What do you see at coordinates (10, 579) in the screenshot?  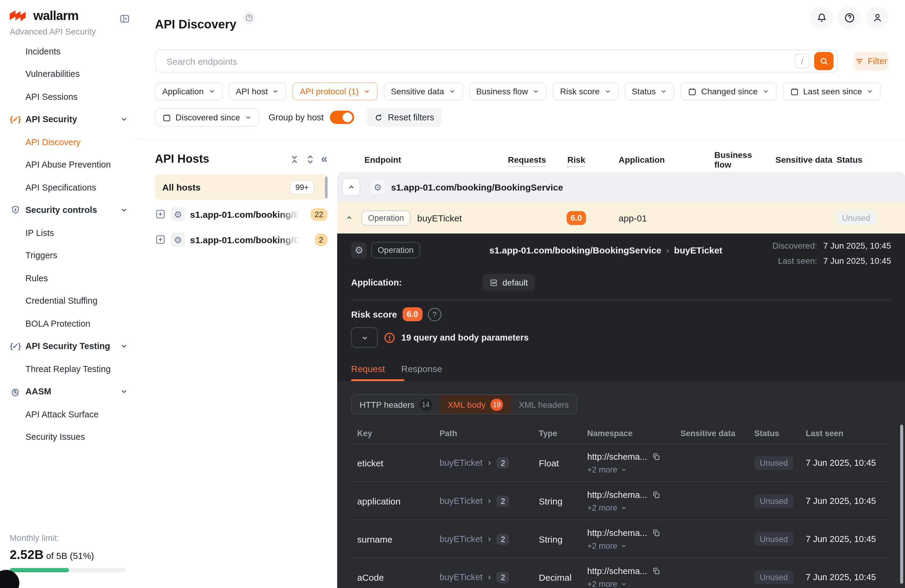 I see `chat-widget` at bounding box center [10, 579].